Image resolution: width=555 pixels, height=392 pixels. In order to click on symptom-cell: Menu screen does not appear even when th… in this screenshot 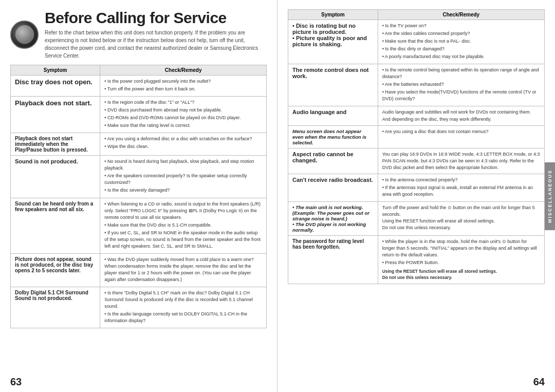, I will do `click(333, 137)`.